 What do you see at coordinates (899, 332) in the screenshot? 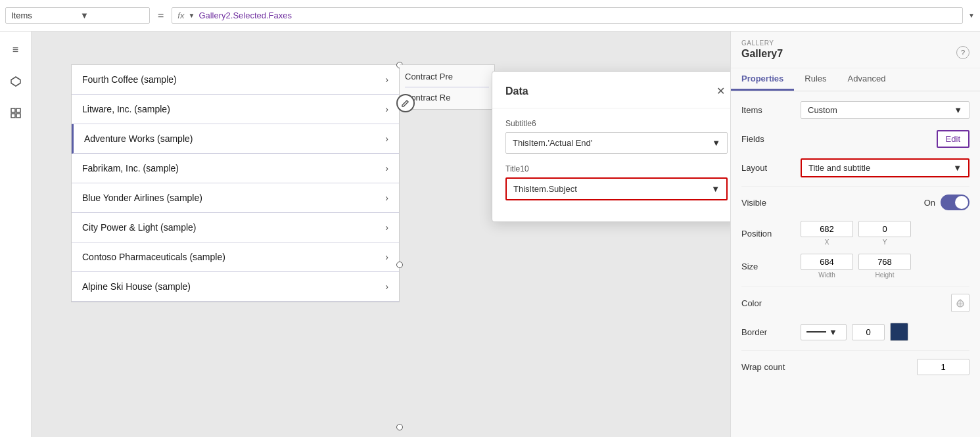
I see `border-color-swatch` at bounding box center [899, 332].